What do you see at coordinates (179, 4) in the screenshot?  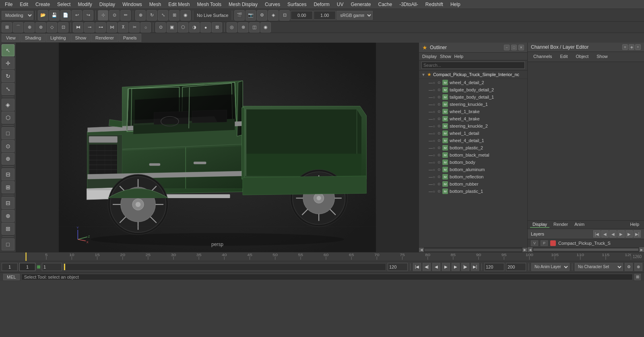 I see `menu-edit-mesh: Edit Mesh` at bounding box center [179, 4].